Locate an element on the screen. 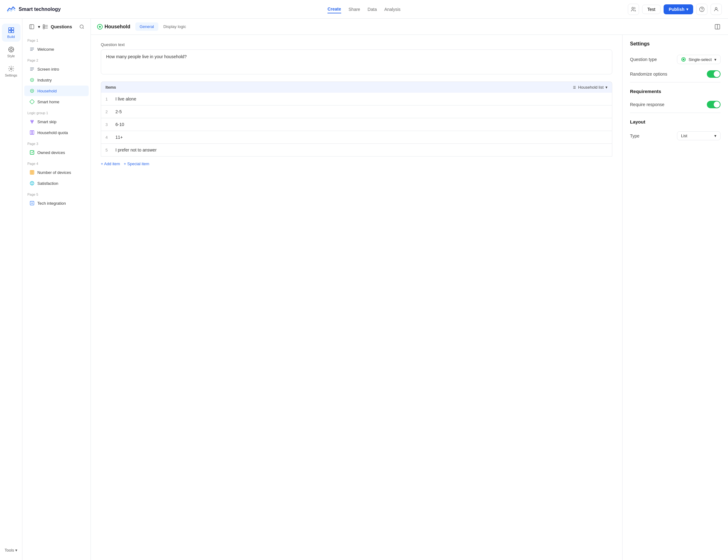  nav-data: Data is located at coordinates (372, 9).